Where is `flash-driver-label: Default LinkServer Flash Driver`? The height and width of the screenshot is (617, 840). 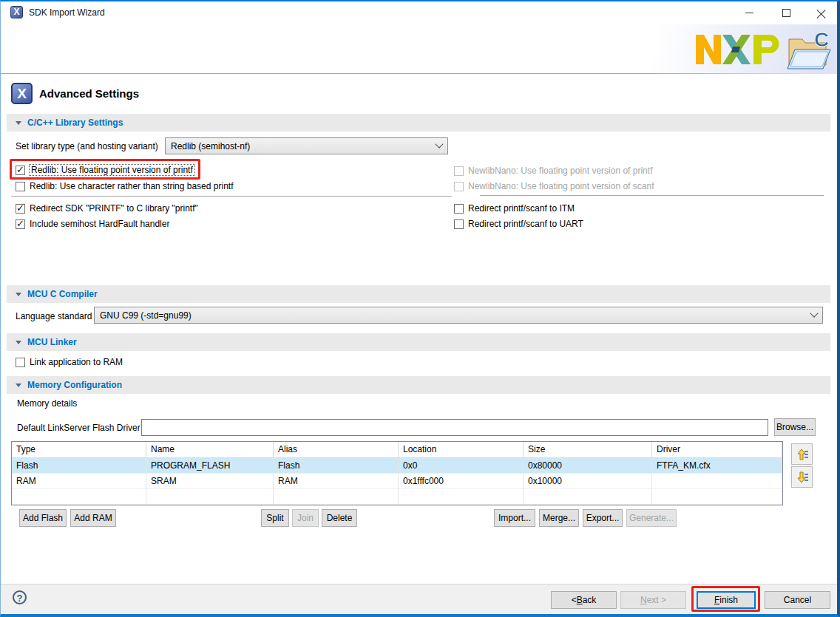 flash-driver-label: Default LinkServer Flash Driver is located at coordinates (78, 428).